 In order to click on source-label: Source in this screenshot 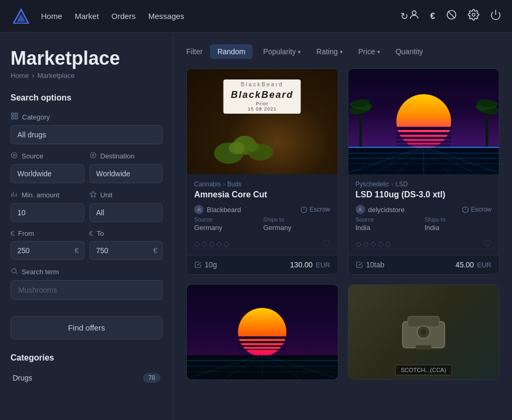, I will do `click(47, 156)`.